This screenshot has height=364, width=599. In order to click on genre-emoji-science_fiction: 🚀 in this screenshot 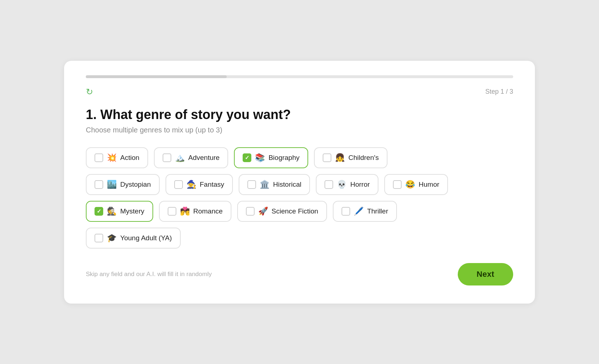, I will do `click(263, 211)`.